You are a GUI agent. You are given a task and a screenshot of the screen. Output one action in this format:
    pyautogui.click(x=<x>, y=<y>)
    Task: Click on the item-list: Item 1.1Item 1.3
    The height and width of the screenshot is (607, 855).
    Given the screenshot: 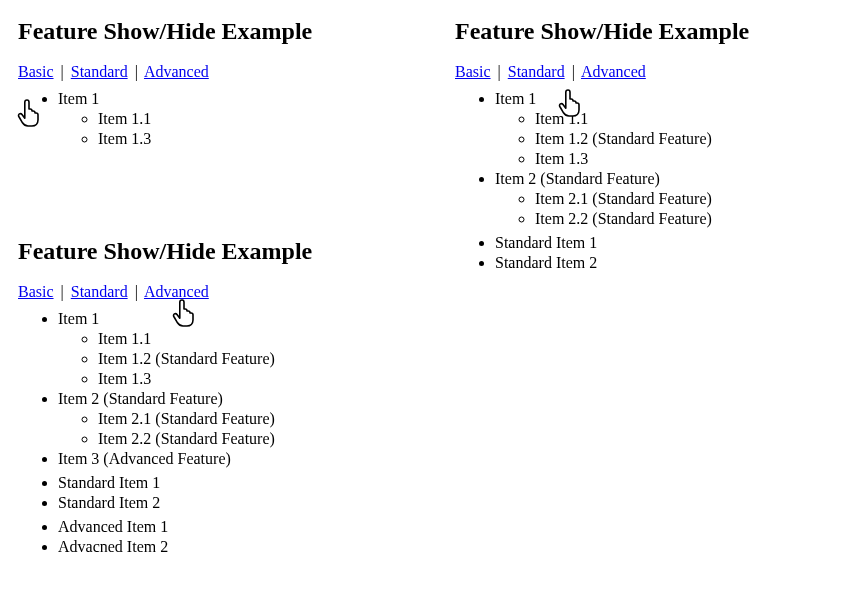 What is the action you would take?
    pyautogui.click(x=238, y=129)
    